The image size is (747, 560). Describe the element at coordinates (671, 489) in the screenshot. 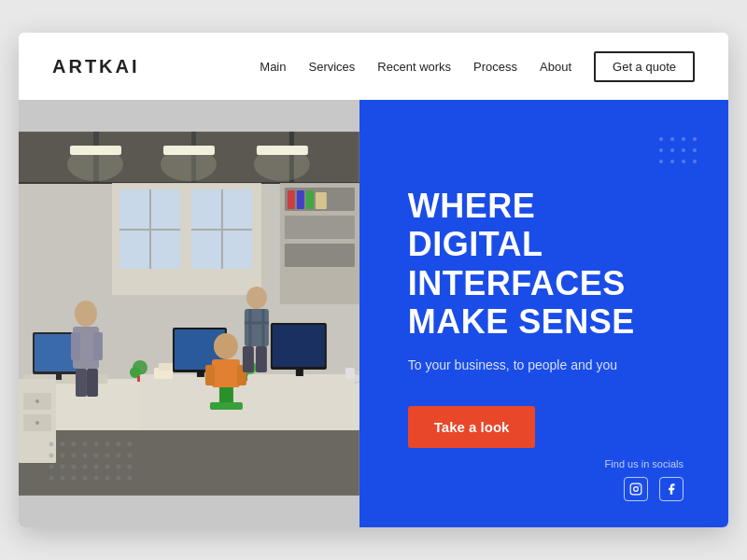

I see `facebook-icon` at that location.